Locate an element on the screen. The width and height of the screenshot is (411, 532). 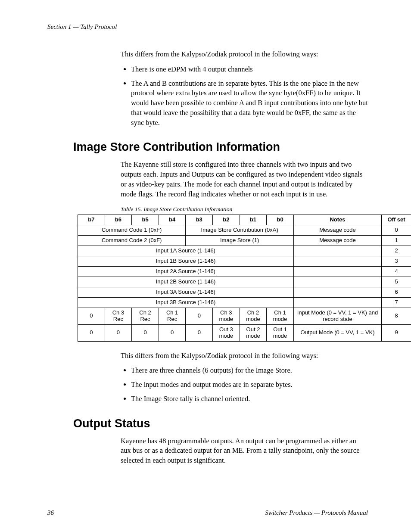
col-b6: b6 is located at coordinates (118, 220).